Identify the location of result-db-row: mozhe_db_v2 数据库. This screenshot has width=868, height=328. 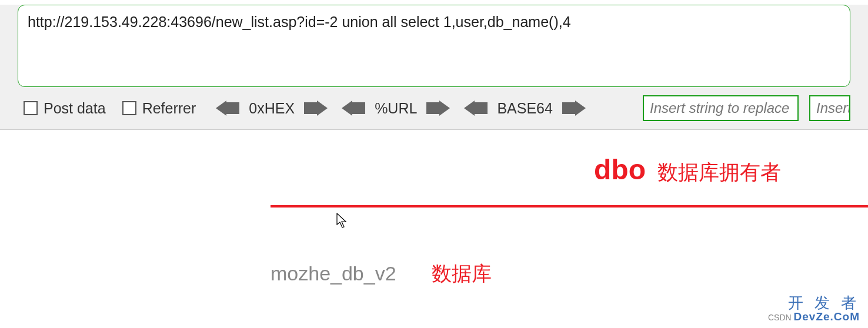
(569, 274).